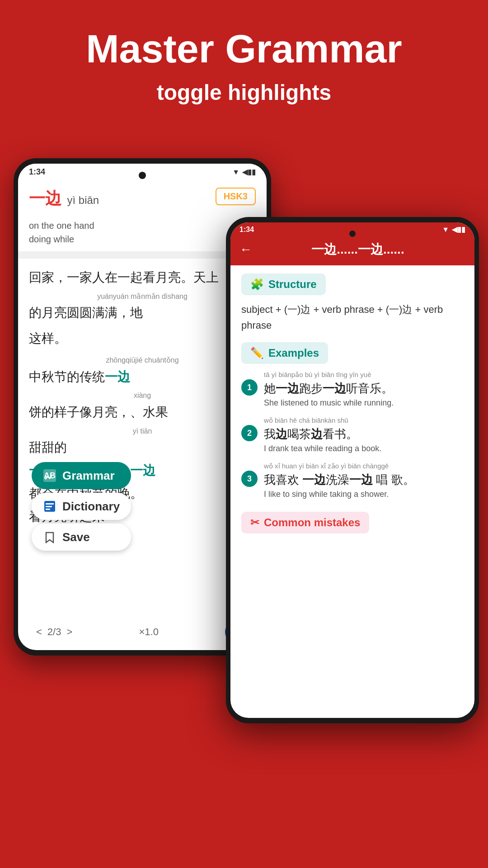 Image resolution: width=488 pixels, height=868 pixels. Describe the element at coordinates (364, 480) in the screenshot. I see `example-block-3: wǒ xǐ huan yì biān xǐ zǎo yì biān chàngg…` at that location.